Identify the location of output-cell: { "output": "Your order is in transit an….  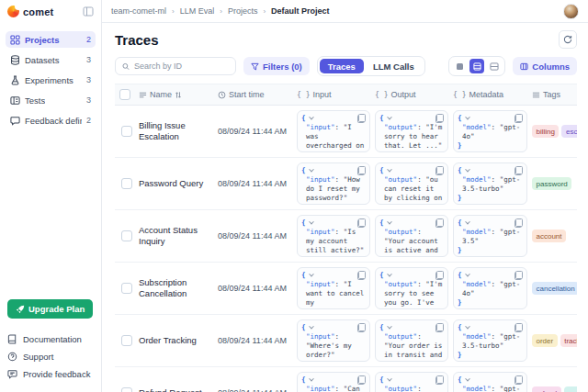
(412, 341).